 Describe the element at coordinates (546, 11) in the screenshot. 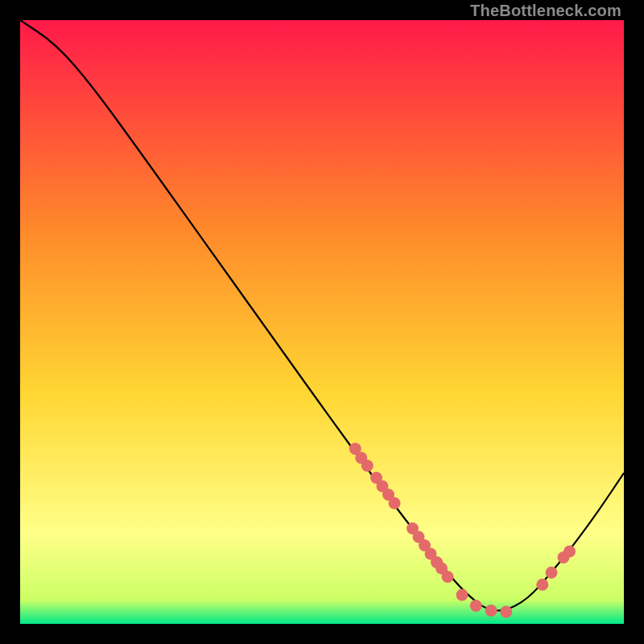

I see `watermark-text: TheBottleneck.com` at that location.